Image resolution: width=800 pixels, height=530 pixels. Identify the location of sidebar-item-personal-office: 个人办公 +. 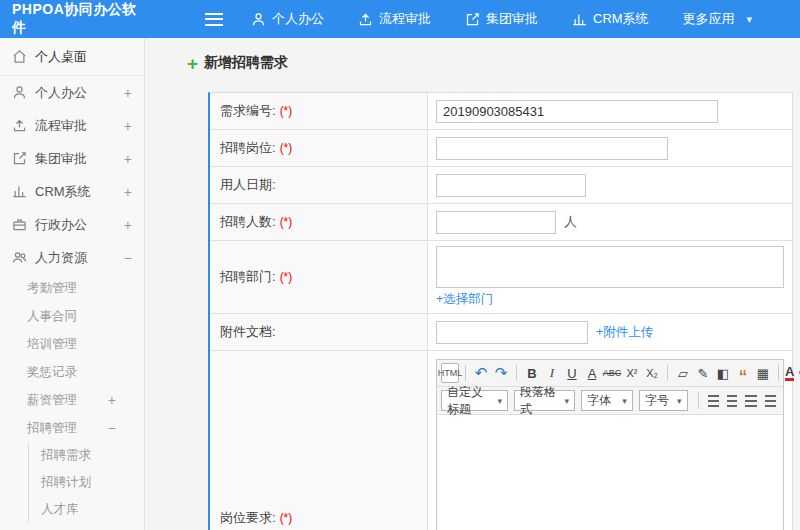
(72, 92).